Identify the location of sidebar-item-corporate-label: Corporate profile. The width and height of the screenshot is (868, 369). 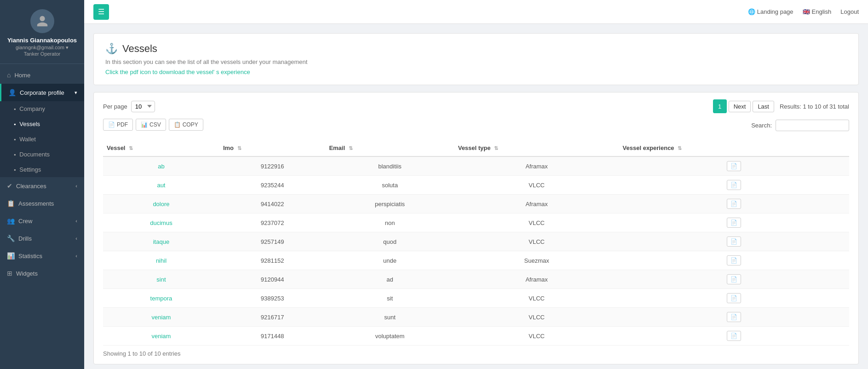
(42, 93).